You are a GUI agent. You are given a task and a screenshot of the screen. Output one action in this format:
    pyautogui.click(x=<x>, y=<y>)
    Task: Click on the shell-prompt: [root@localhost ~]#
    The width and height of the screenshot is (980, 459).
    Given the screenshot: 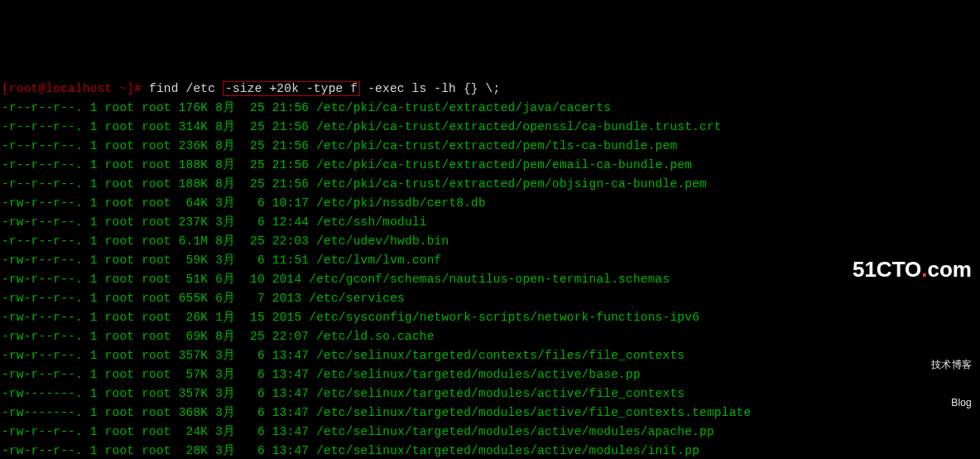 What is the action you would take?
    pyautogui.click(x=75, y=89)
    